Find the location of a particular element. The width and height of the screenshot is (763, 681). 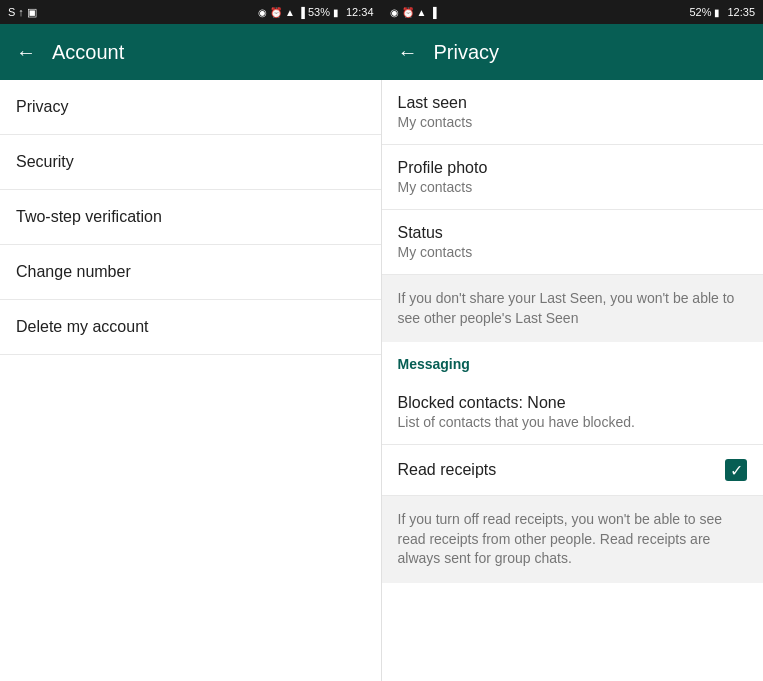

status-icons-right: ◉ ⏰ ▲ ▐ is located at coordinates (414, 12).